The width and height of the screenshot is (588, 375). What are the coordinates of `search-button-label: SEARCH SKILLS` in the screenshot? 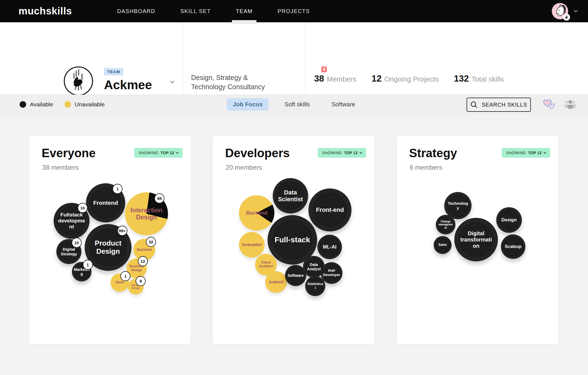 It's located at (504, 105).